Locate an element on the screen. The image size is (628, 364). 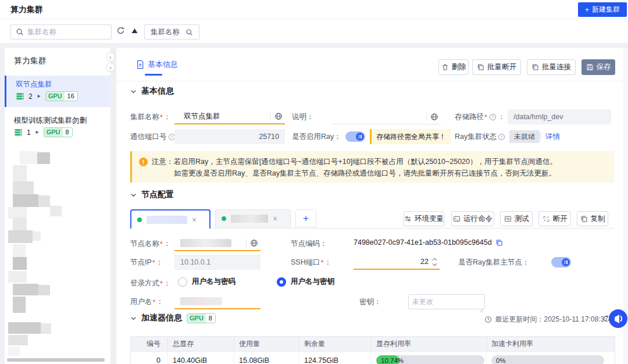
trash-icon is located at coordinates (445, 67).